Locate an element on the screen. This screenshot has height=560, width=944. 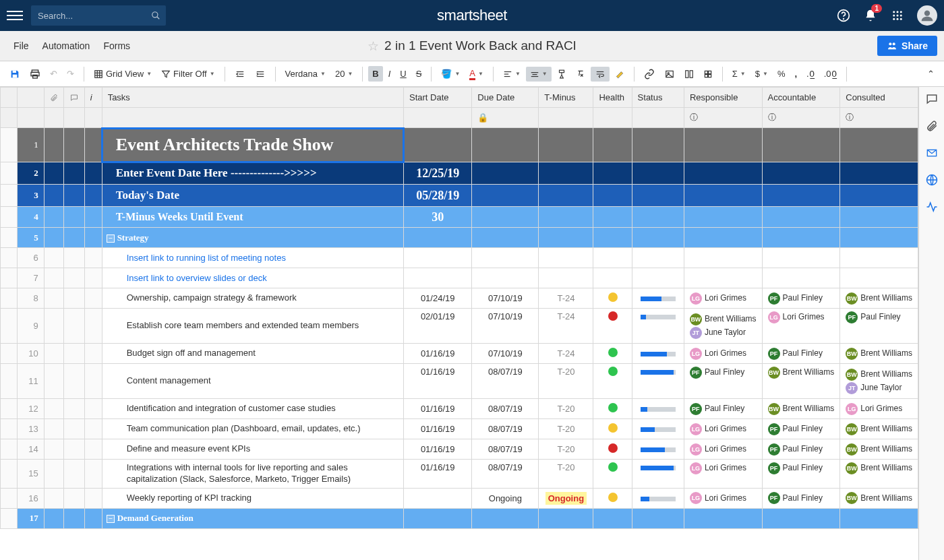
filter-button: Filter Off▼ is located at coordinates (188, 74).